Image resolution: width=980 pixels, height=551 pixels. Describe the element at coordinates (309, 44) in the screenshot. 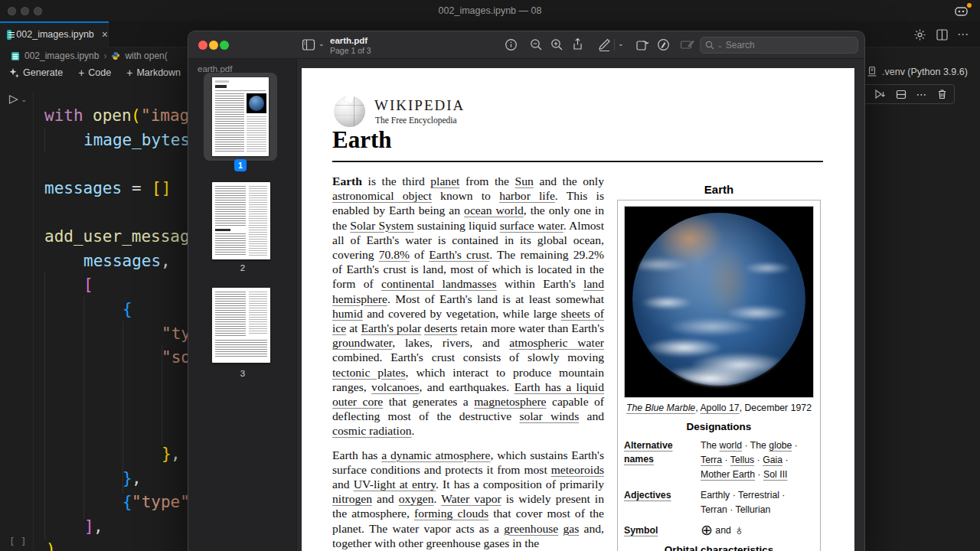

I see `sidebar-toggle-icon` at that location.